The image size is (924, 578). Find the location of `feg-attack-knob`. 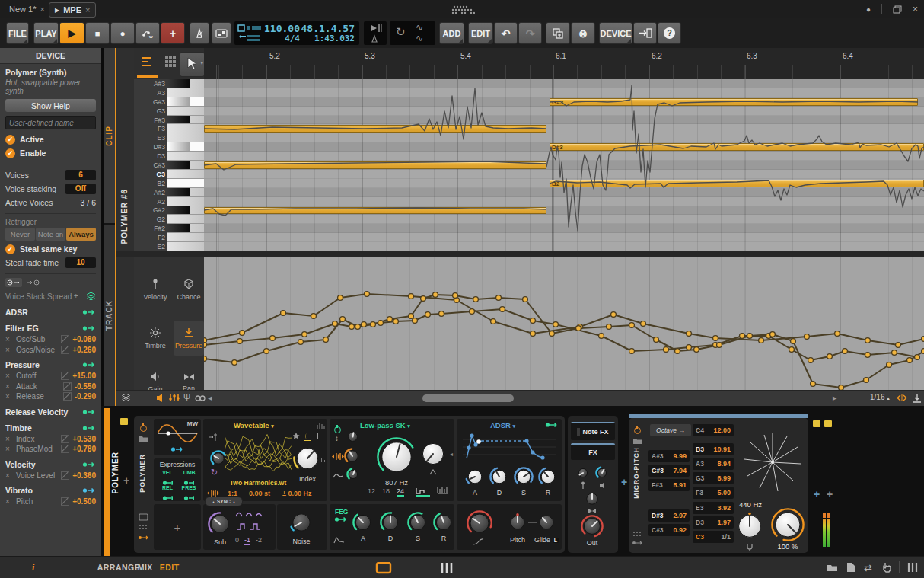

feg-attack-knob is located at coordinates (363, 522).